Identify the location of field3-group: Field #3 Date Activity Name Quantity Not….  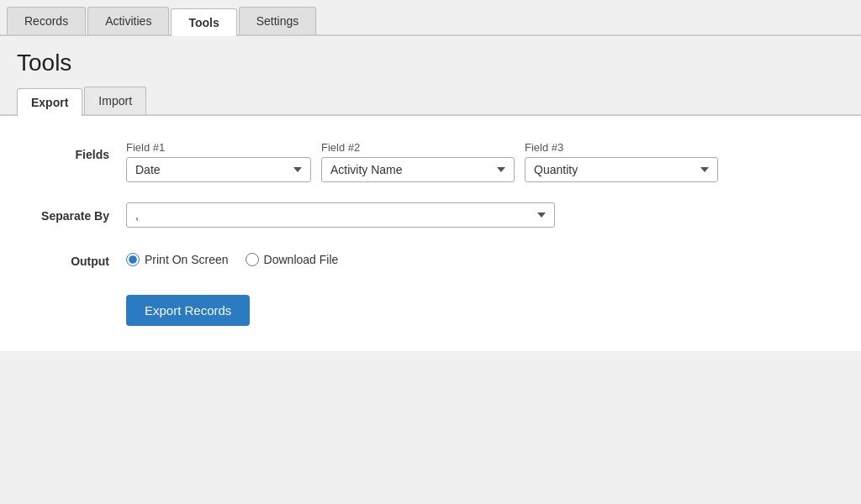
(621, 161).